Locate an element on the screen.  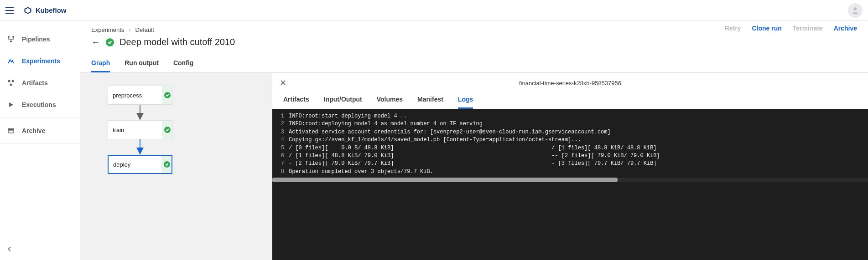
pipelines-icon is located at coordinates (11, 39).